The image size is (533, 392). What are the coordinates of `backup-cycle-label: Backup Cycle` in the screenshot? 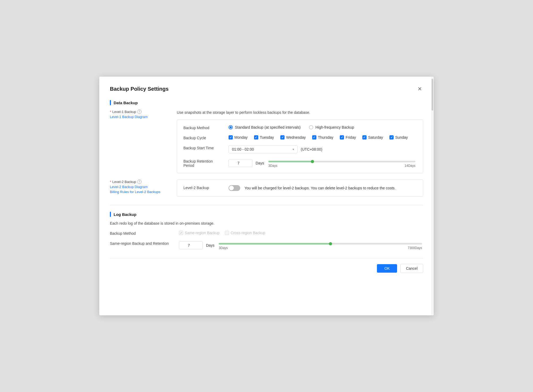 It's located at (206, 138).